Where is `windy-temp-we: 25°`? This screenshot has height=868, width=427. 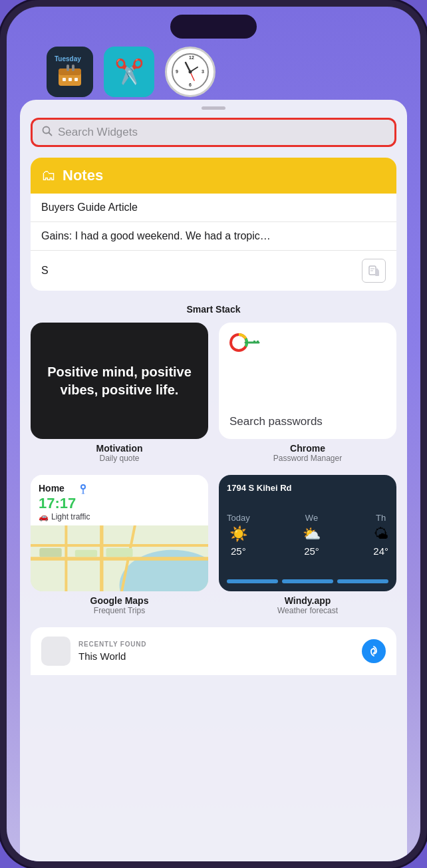
windy-temp-we: 25° is located at coordinates (311, 551).